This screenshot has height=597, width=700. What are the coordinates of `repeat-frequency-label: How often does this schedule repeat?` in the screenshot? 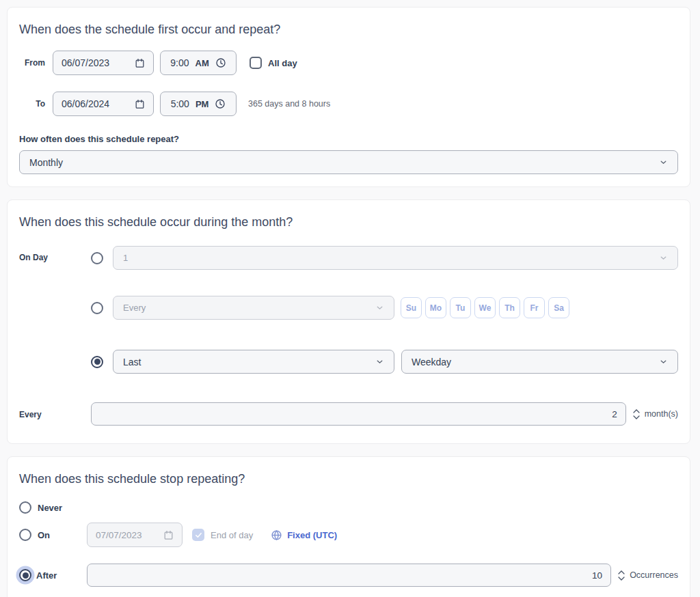 It's located at (349, 139).